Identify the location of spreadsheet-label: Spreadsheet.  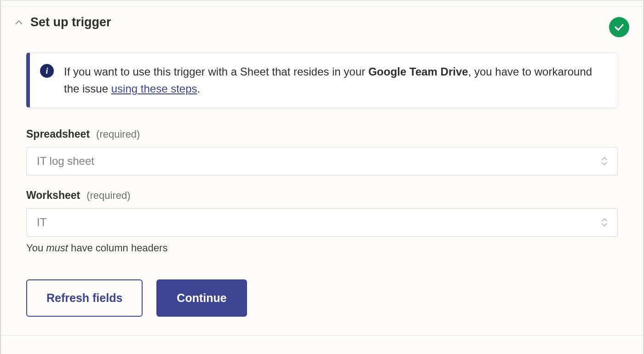
(58, 134).